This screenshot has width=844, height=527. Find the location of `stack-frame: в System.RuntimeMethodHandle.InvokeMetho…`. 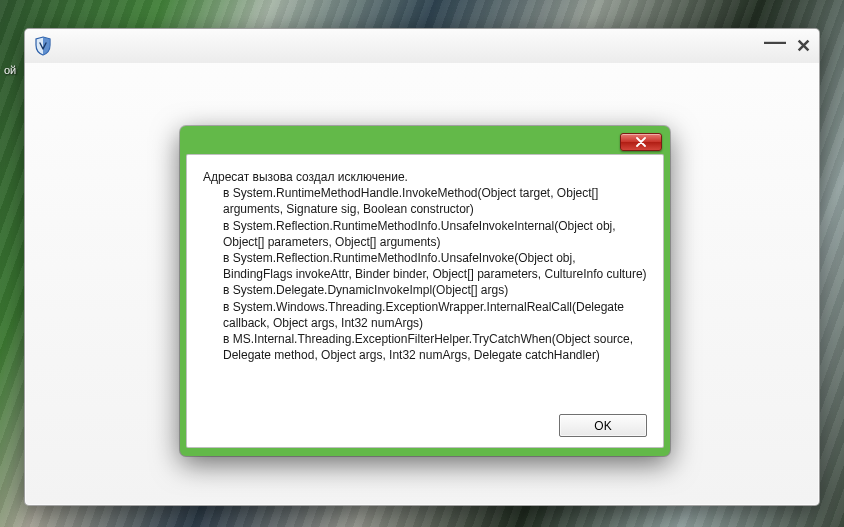

stack-frame: в System.RuntimeMethodHandle.InvokeMetho… is located at coordinates (425, 201).